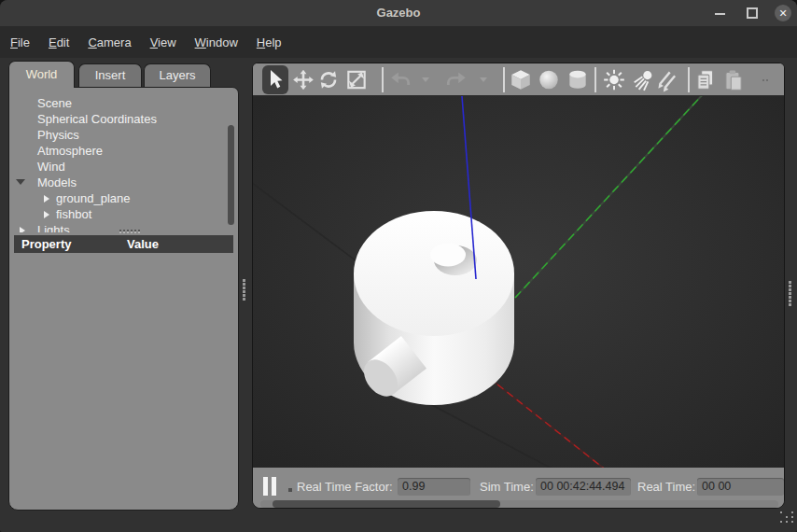 The width and height of the screenshot is (797, 532). Describe the element at coordinates (329, 80) in the screenshot. I see `rotate-tool-button` at that location.